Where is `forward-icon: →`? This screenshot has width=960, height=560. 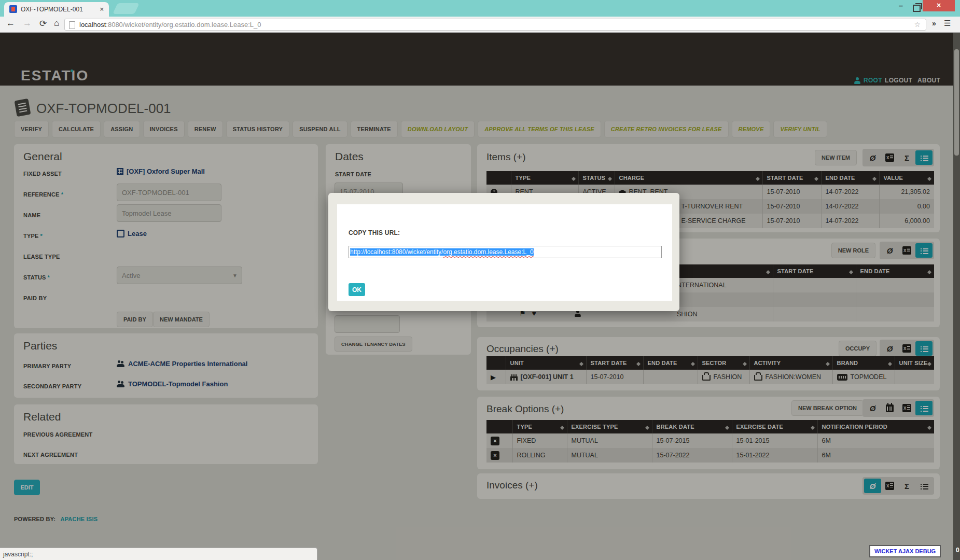
forward-icon: → is located at coordinates (27, 23).